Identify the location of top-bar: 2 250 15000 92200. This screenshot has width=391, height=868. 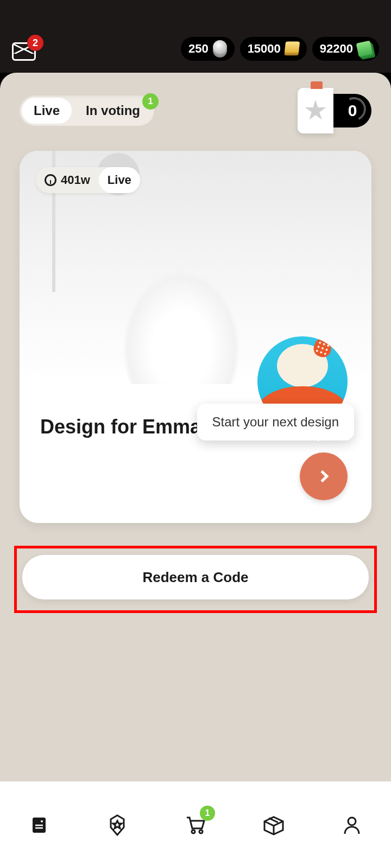
(195, 36).